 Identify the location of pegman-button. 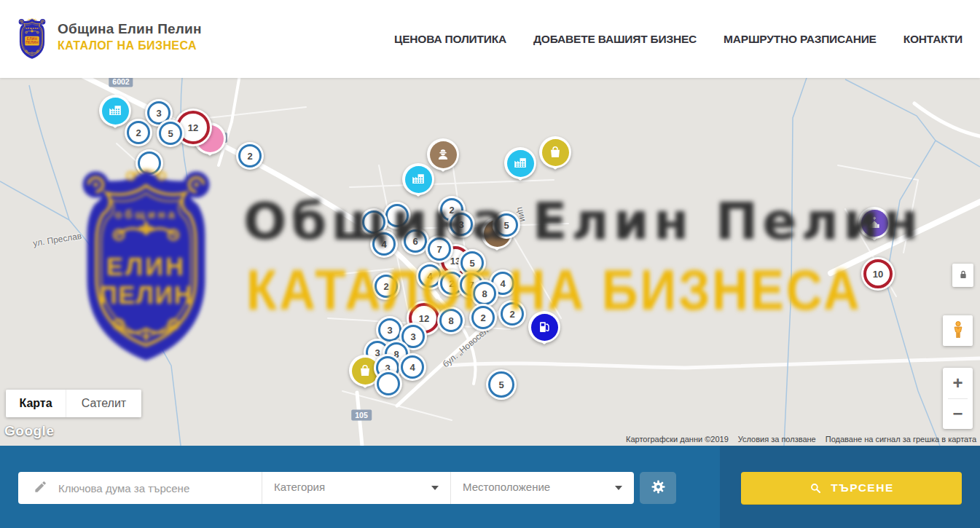
(957, 331).